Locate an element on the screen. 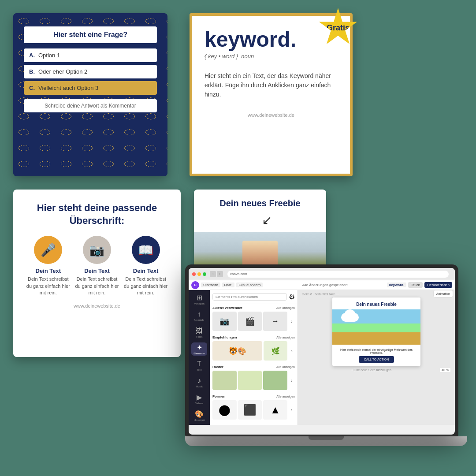 The height and width of the screenshot is (476, 476). rec-item-2: 🌿 is located at coordinates (275, 351).